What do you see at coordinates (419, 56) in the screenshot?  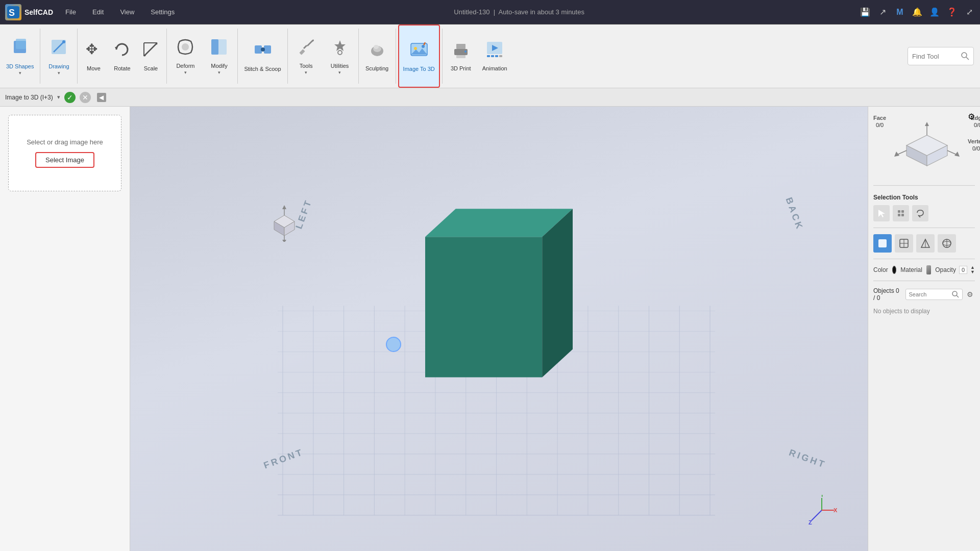 I see `tool-image-to-3d: Image To 3D` at bounding box center [419, 56].